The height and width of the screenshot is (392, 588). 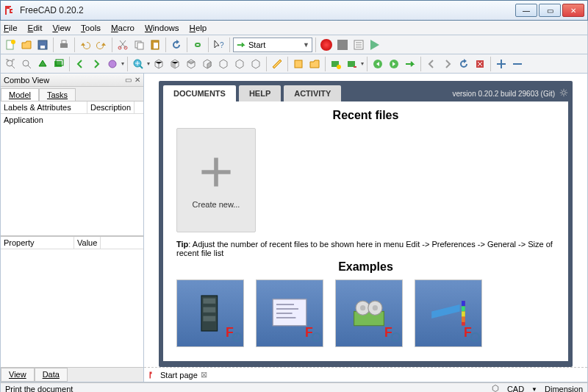 What do you see at coordinates (85, 45) in the screenshot?
I see `undo-icon` at bounding box center [85, 45].